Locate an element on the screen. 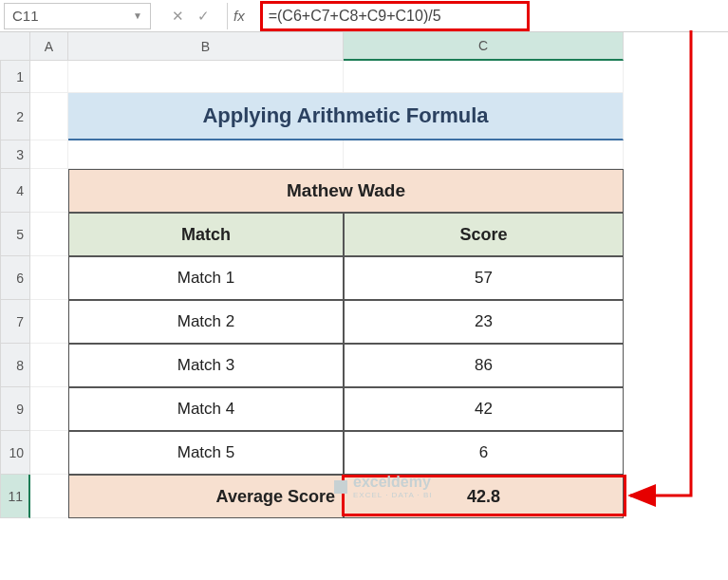  match-header: Match is located at coordinates (206, 234).